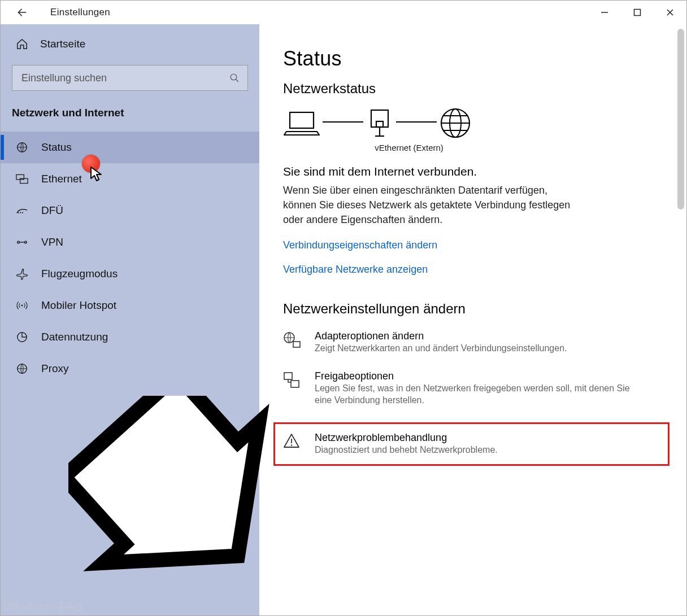 This screenshot has width=687, height=616. Describe the element at coordinates (22, 44) in the screenshot. I see `home-icon` at that location.